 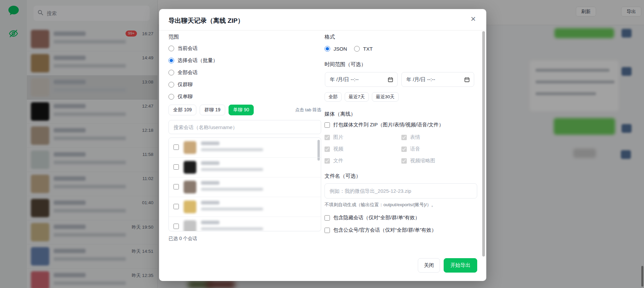 I want to click on start-date-input: 年 /月/日 --:--, so click(x=361, y=79).